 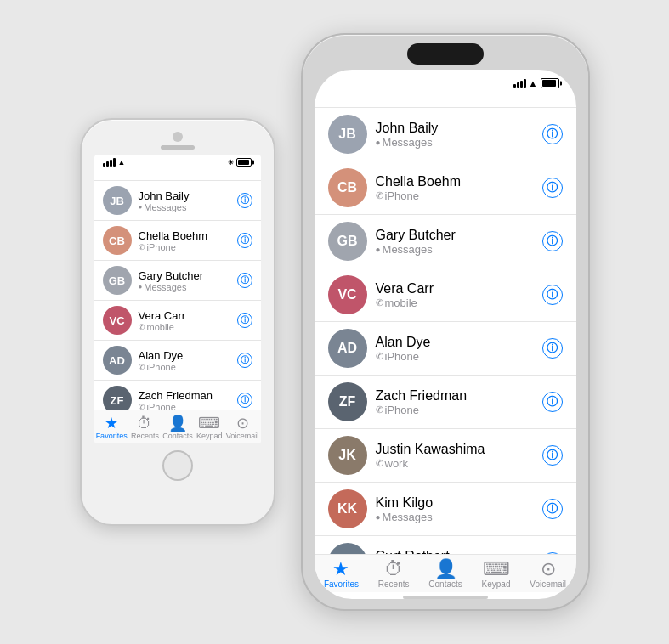 I want to click on tab-label-recents: Recents, so click(x=394, y=585).